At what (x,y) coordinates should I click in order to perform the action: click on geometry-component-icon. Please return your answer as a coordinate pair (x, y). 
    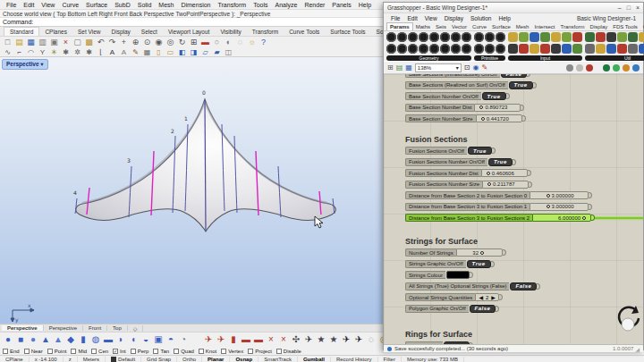
    Looking at the image, I should click on (435, 38).